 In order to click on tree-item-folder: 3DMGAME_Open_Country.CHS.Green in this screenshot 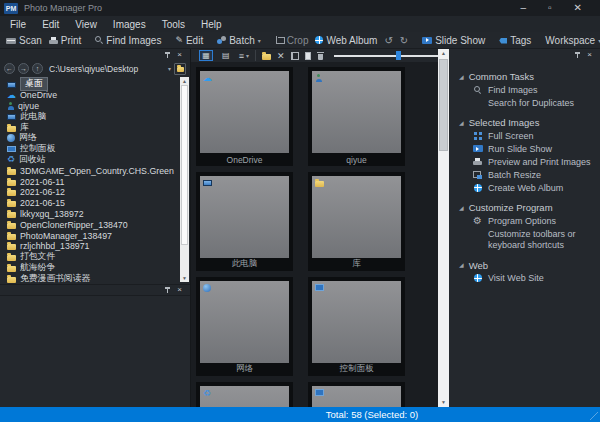, I will do `click(92, 170)`.